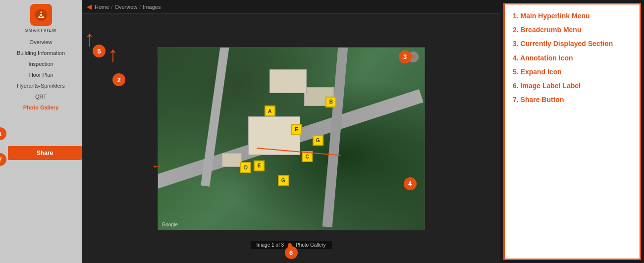  Describe the element at coordinates (572, 58) in the screenshot. I see `info-item-4: 4. Annotation Icon` at that location.